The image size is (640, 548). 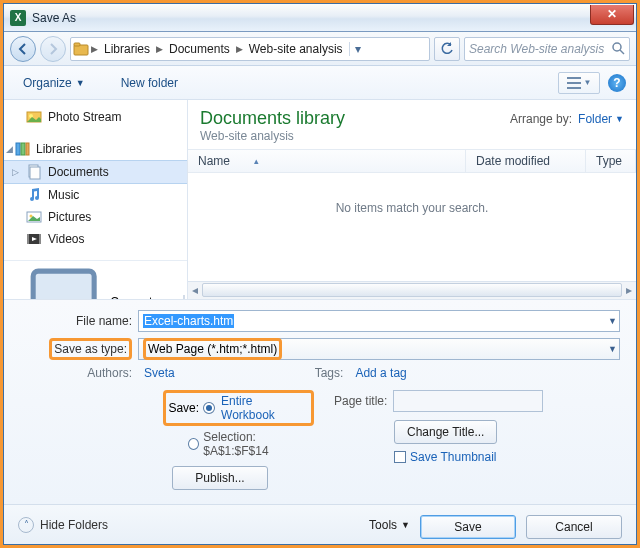 I want to click on column-headers: Name Date modified Type, so click(x=412, y=161).